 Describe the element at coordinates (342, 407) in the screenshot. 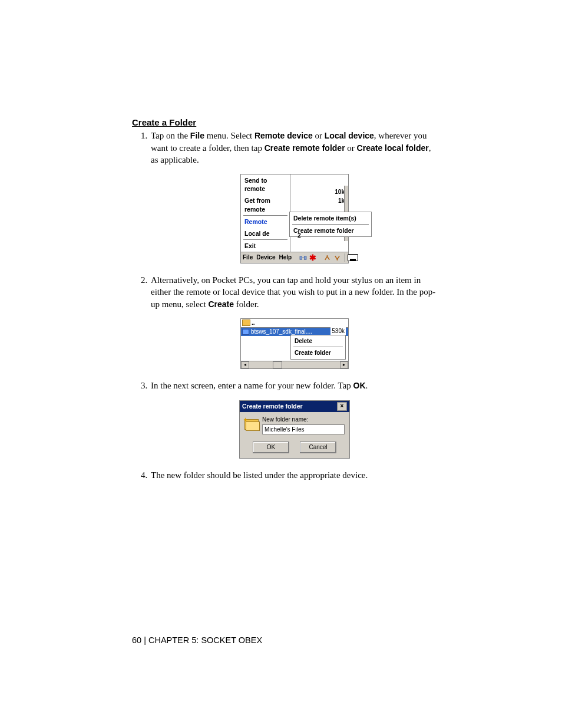

I see `dialog-close-button: ×` at that location.